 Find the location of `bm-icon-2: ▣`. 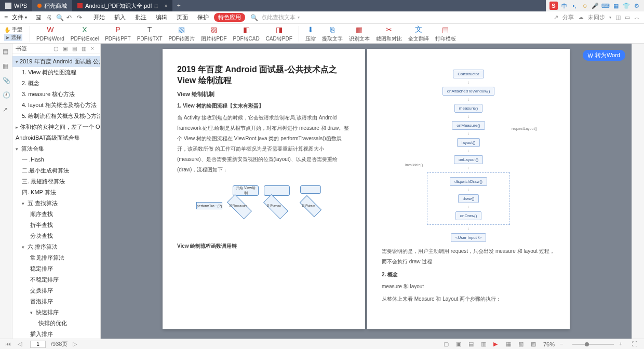

bm-icon-2: ▣ is located at coordinates (66, 49).